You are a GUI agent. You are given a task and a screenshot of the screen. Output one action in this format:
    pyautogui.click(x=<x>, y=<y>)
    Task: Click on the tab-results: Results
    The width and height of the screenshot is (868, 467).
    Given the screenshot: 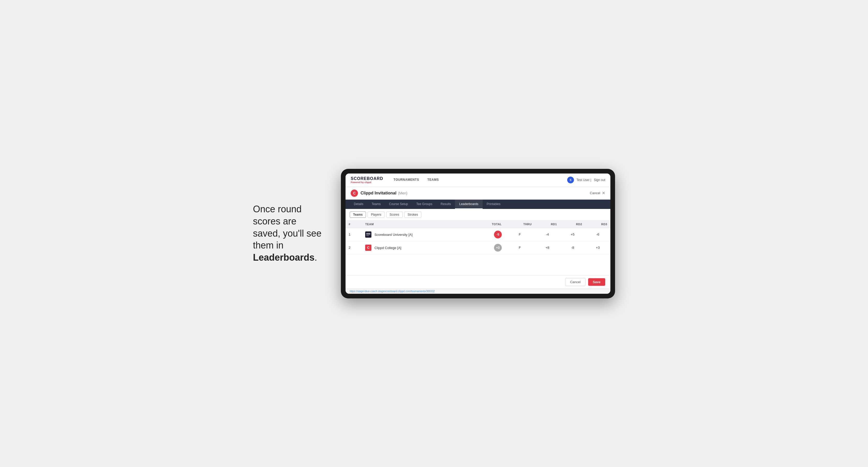 What is the action you would take?
    pyautogui.click(x=445, y=204)
    